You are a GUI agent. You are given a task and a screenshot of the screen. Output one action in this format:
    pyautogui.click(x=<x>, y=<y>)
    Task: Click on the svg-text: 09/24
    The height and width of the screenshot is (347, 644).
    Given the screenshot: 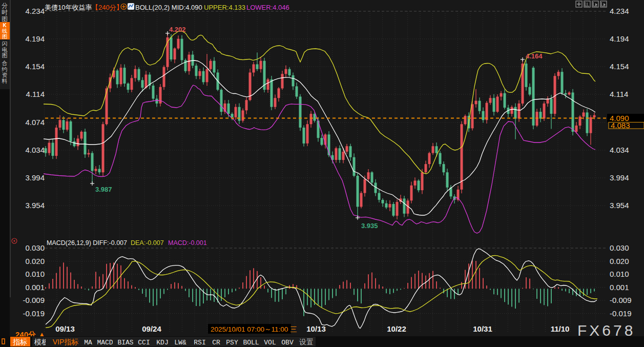 What is the action you would take?
    pyautogui.click(x=152, y=329)
    